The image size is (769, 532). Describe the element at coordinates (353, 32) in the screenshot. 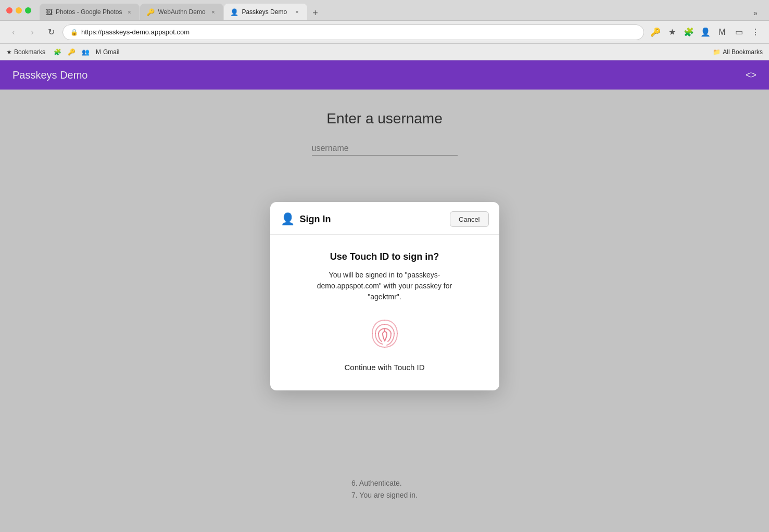

I see `address-bar: 🔒 https://passkeys-demo.appspot.com` at that location.